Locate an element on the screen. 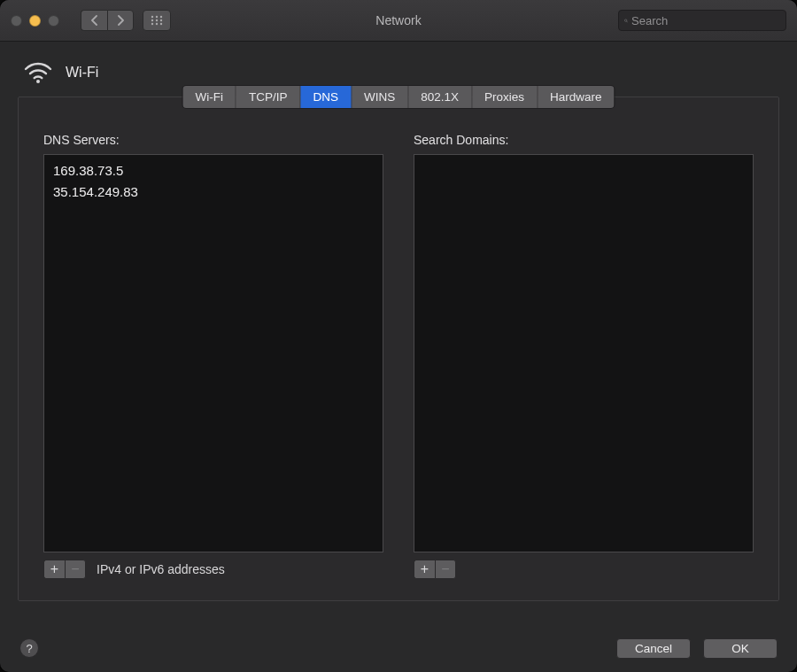  dns-list-controls: + − IPv4 or IPv6 addresses is located at coordinates (213, 569).